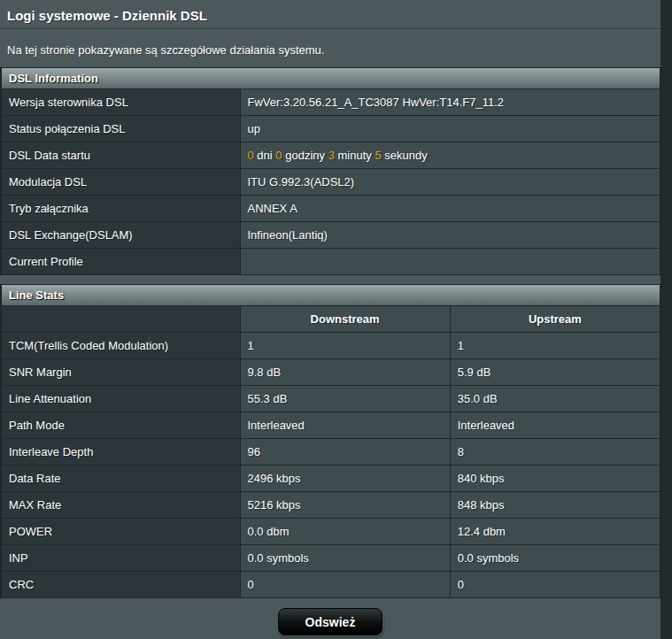  I want to click on uptime-unit: minuty, so click(355, 156).